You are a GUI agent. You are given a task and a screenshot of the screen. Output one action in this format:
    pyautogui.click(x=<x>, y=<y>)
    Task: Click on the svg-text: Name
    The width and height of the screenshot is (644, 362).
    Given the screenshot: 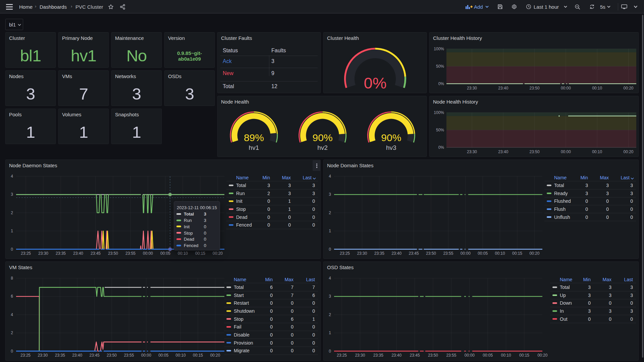 What is the action you would take?
    pyautogui.click(x=566, y=280)
    